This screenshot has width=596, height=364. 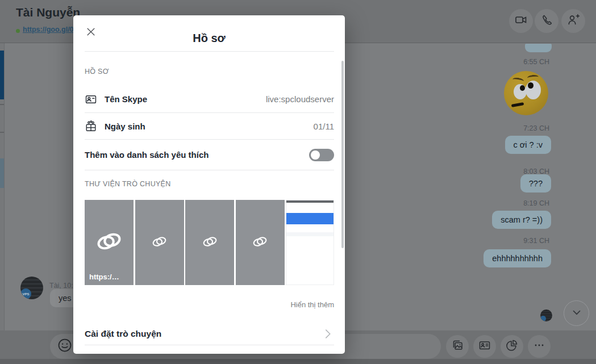 What do you see at coordinates (48, 30) in the screenshot?
I see `conversation-link: https://goo.gl/0` at bounding box center [48, 30].